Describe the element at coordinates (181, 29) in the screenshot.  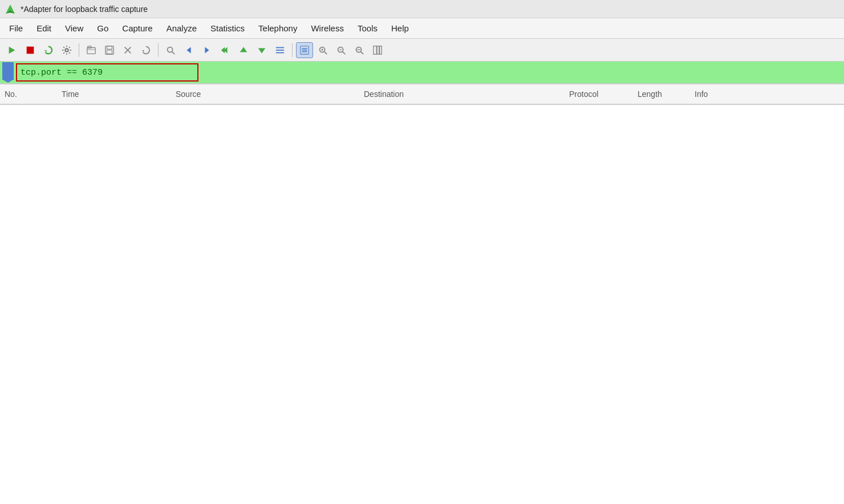
I see `menu-item-analyze: Analyze` at that location.